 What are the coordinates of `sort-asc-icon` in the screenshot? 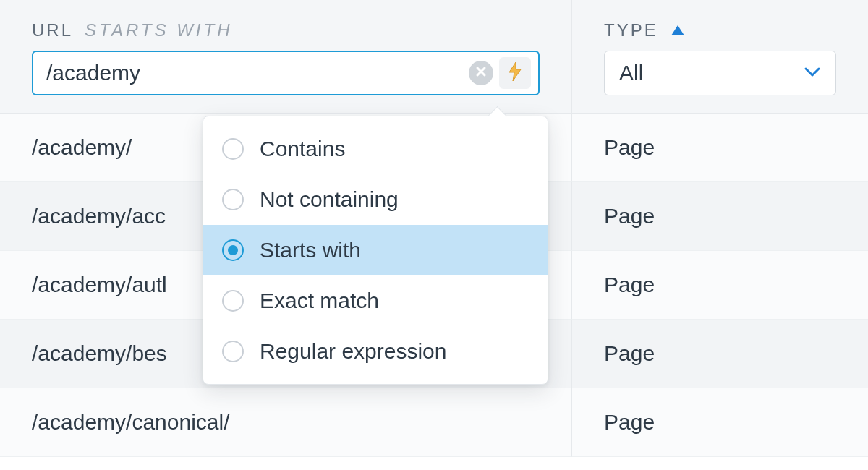 It's located at (678, 30).